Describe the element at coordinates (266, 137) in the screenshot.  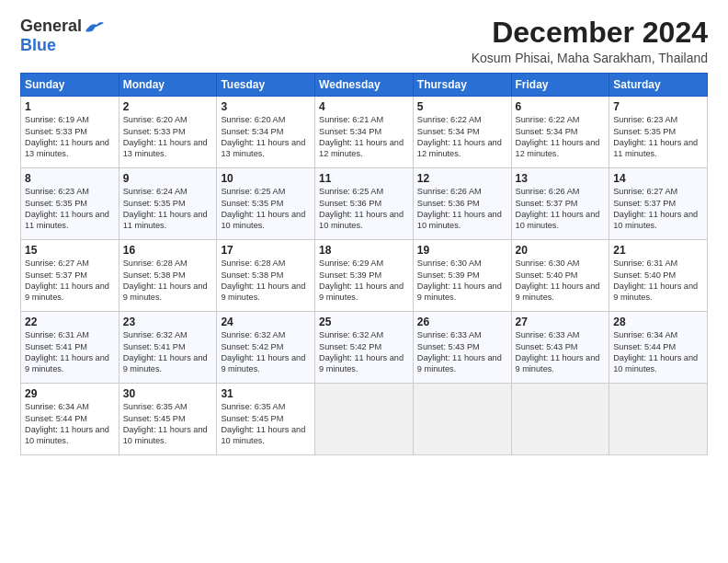
I see `day-info: Sunrise: 6:20 AMSunset: 5:34 PMDaylight:…` at that location.